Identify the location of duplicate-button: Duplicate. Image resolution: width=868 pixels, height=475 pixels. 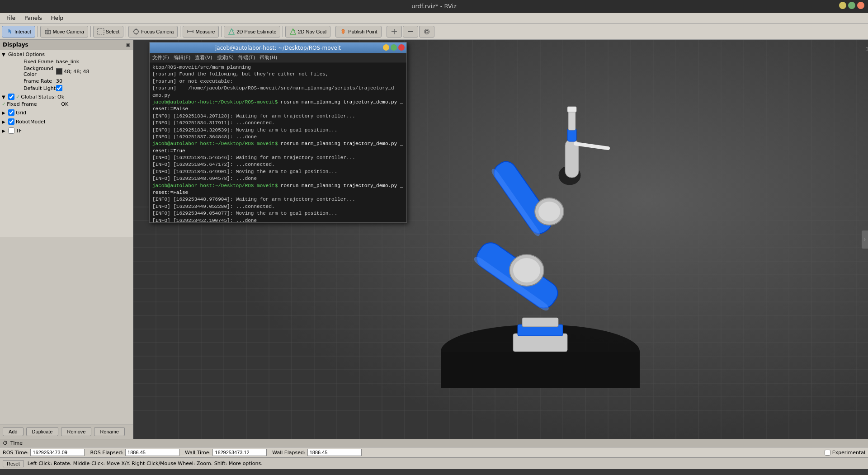
(42, 432).